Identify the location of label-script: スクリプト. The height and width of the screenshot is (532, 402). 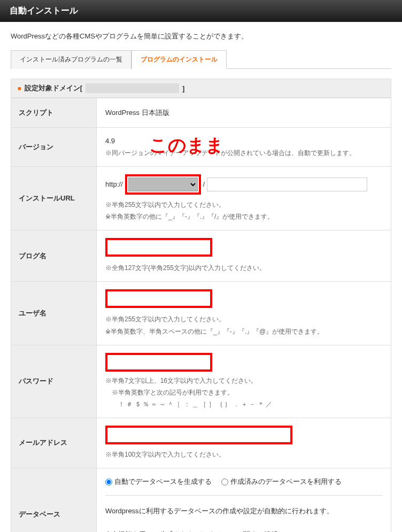
(54, 113).